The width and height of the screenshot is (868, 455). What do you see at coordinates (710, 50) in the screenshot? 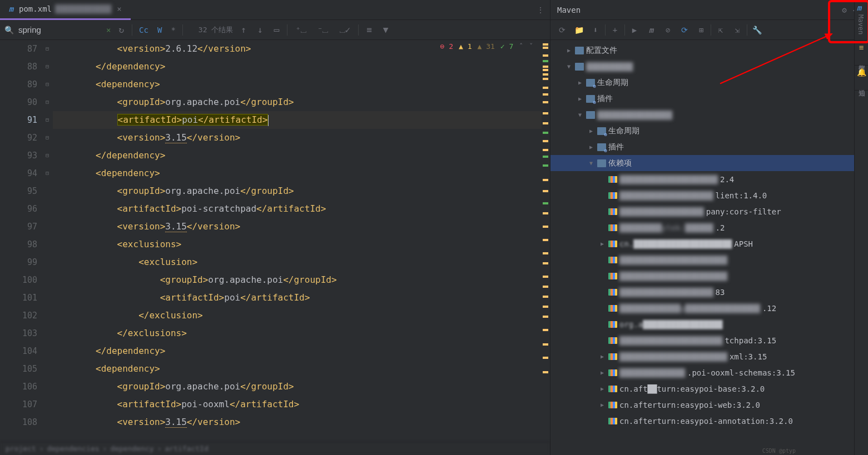
I see `tree-item: ▶配置文件` at bounding box center [710, 50].